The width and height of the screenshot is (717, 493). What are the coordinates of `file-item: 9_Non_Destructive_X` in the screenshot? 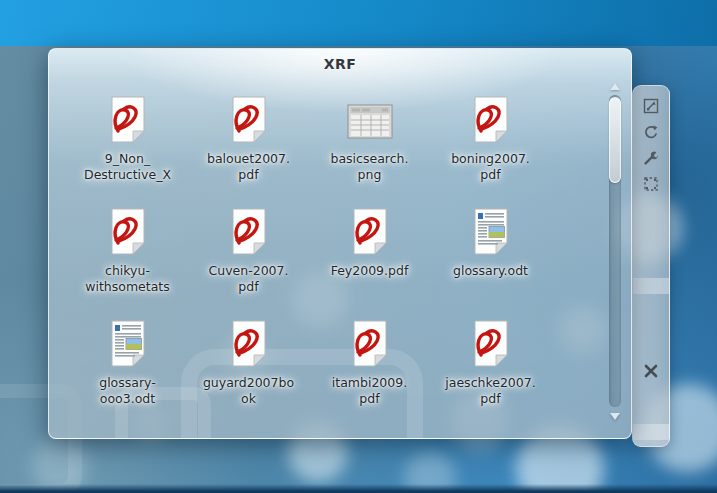 It's located at (128, 139).